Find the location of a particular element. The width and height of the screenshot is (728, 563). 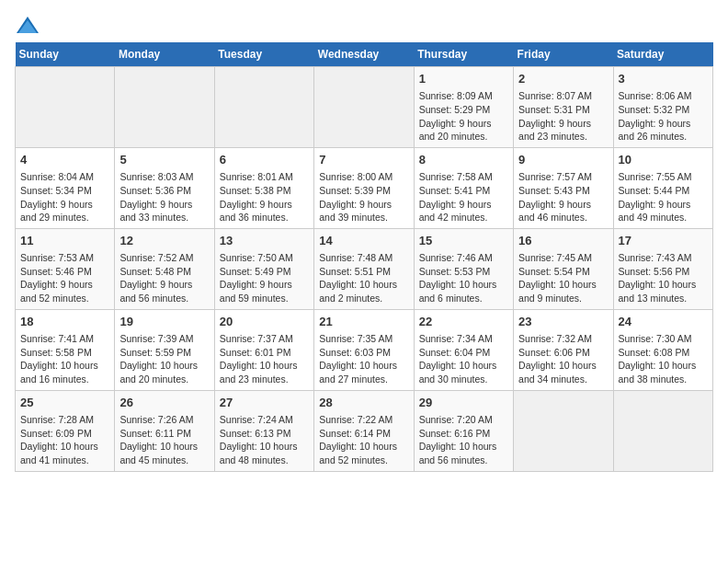

calendar-cell: 6Sunrise: 8:01 AMSunset: 5:38 PMDaylight… is located at coordinates (264, 188).